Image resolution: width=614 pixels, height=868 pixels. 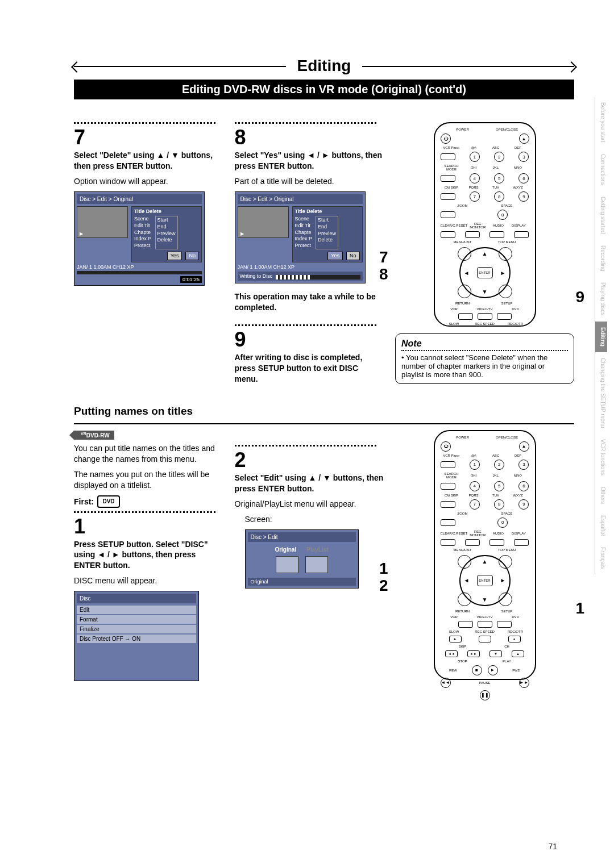 I want to click on edit-menu-header: Disc > Edit, so click(x=302, y=537).